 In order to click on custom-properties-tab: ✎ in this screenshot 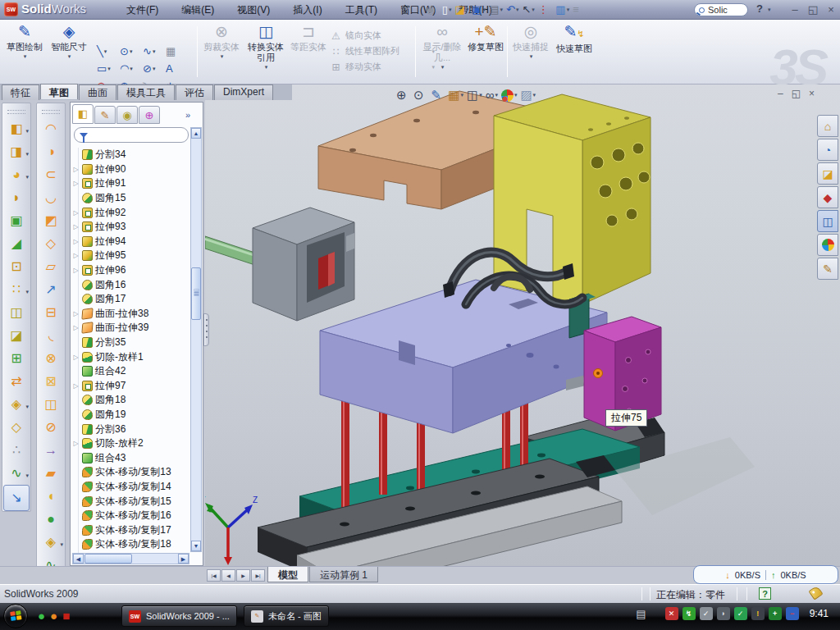, I will do `click(828, 269)`.